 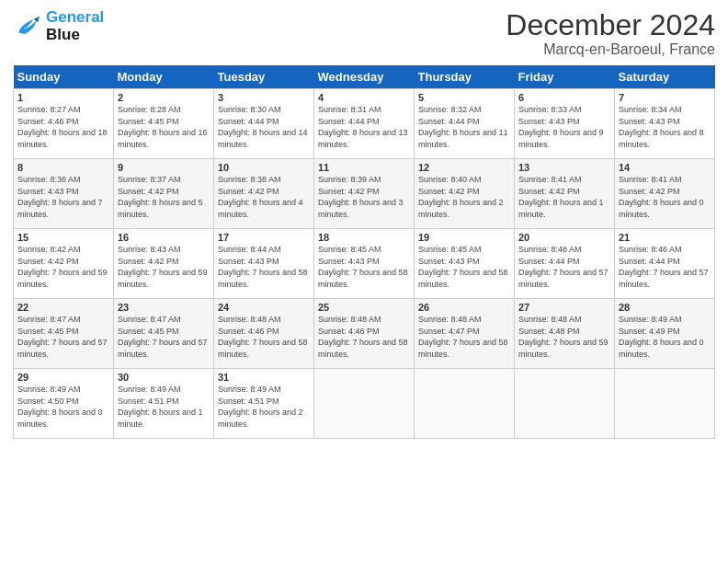 I want to click on location-title: Marcq-en-Baroeul, France, so click(x=610, y=50).